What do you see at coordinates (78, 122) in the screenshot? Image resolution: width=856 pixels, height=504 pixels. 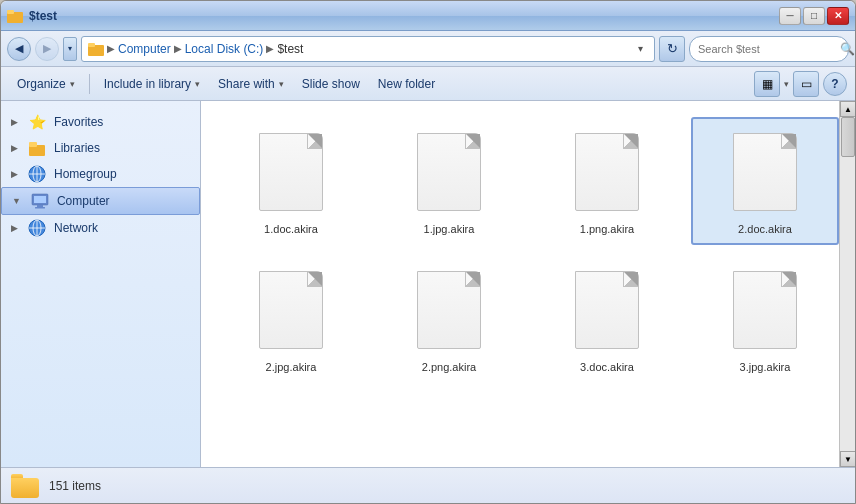 I see `favorites-label: Favorites` at bounding box center [78, 122].